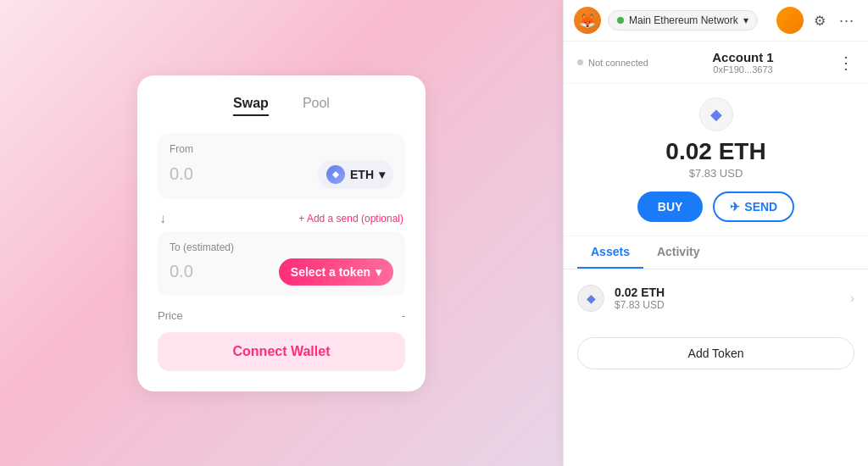 The width and height of the screenshot is (868, 466). What do you see at coordinates (362, 175) in the screenshot?
I see `from-token-symbol: ETH` at bounding box center [362, 175].